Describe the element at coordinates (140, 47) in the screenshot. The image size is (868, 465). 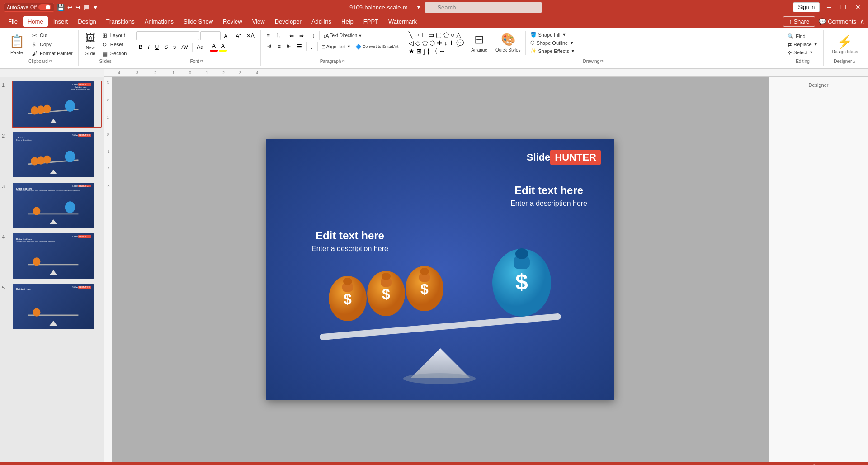
I see `bold-button: B` at that location.